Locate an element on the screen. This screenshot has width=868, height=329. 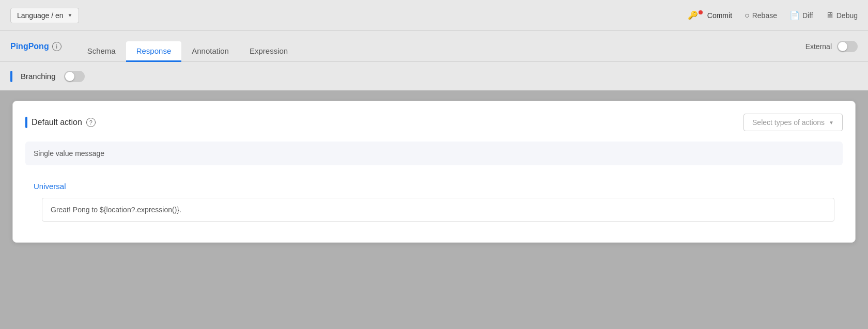
diff-button: 📄 Diff is located at coordinates (801, 15).